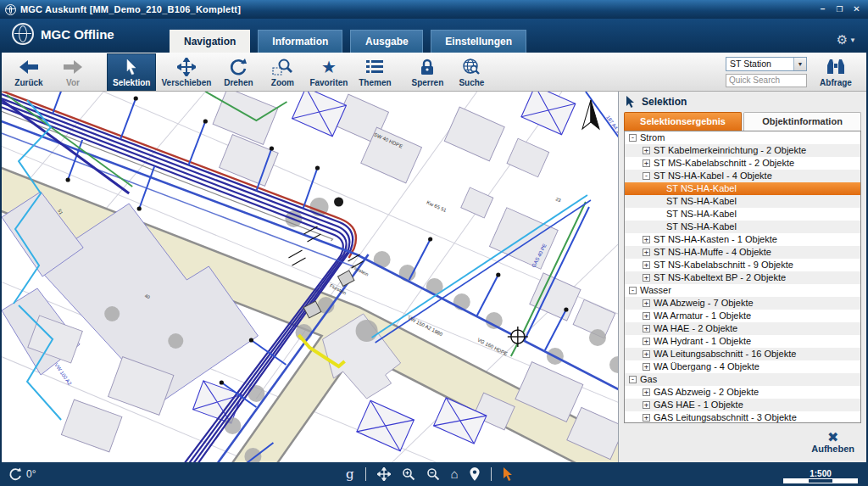  I want to click on forward-button: Vor, so click(73, 72).